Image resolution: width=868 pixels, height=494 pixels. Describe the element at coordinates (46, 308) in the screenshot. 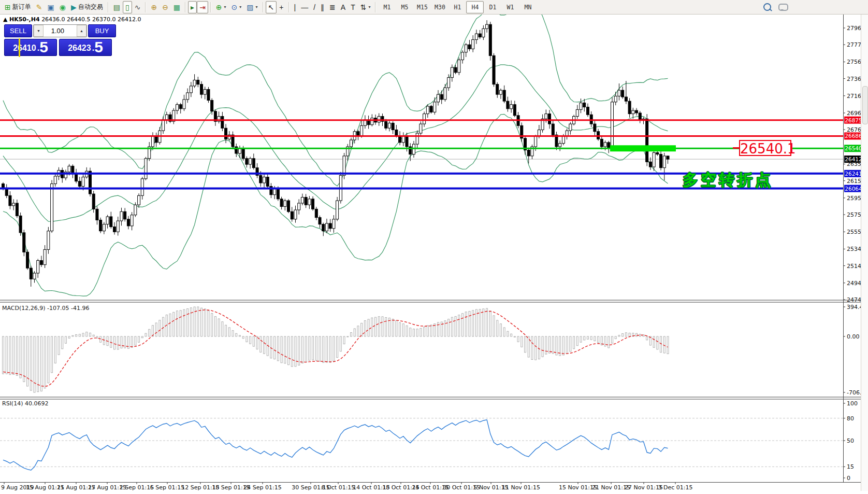

I see `macd-indicator-label: MACD(12,26,9) -107.05 -41.96` at that location.